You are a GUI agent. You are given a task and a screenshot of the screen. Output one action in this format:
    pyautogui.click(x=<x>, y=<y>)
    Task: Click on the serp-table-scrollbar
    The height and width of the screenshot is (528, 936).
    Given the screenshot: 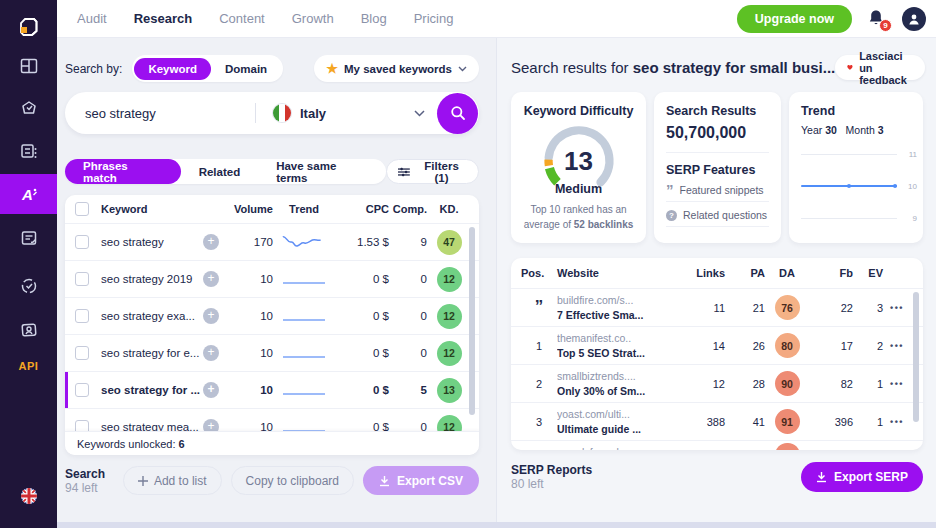 What is the action you would take?
    pyautogui.click(x=916, y=357)
    